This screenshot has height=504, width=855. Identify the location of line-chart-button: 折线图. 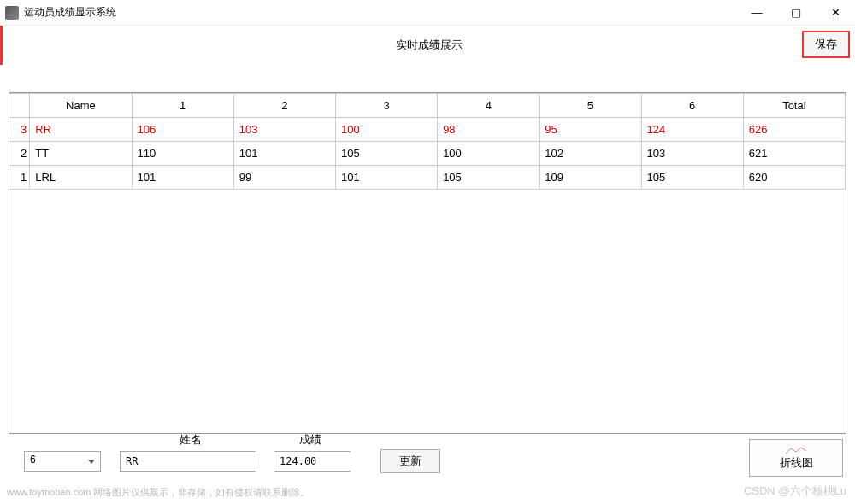
(796, 458).